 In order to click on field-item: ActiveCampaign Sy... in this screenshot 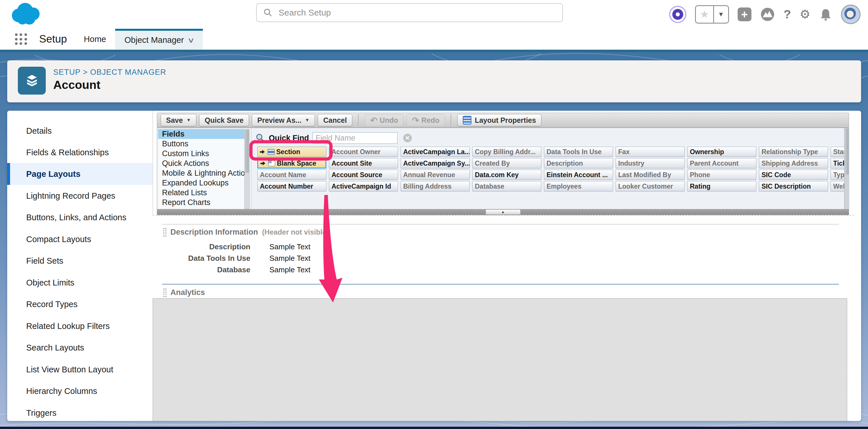, I will do `click(435, 163)`.